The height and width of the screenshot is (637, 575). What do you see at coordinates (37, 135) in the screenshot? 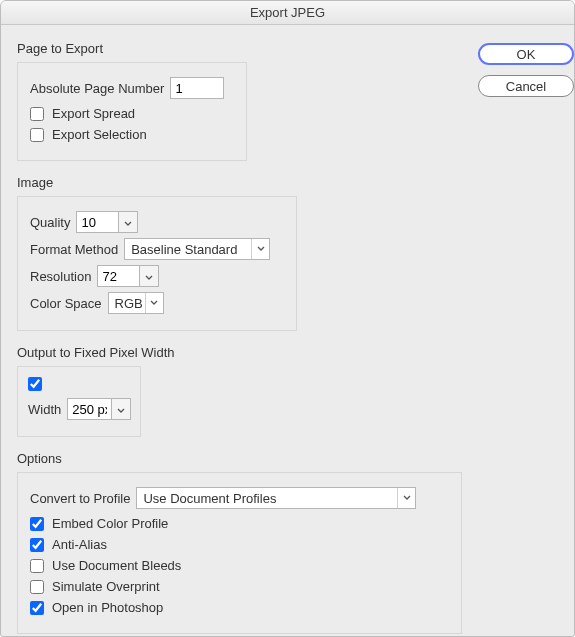
I see `export-selection-checkbox` at bounding box center [37, 135].